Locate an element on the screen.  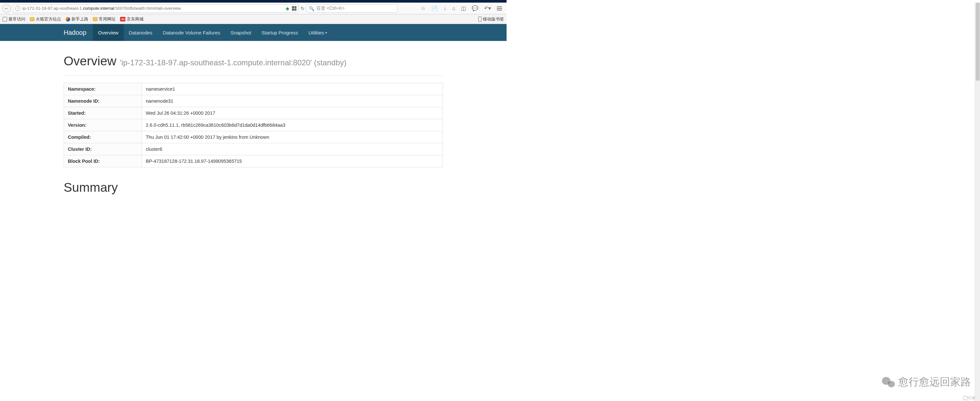
bookmark-label: 新手上路 is located at coordinates (80, 19).